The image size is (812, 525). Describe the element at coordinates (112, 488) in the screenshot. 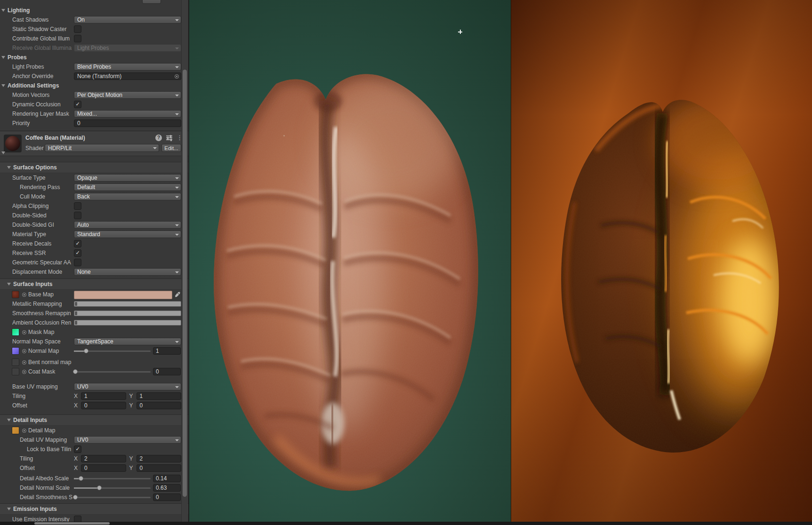

I see `detail-normal-scale-slider` at that location.